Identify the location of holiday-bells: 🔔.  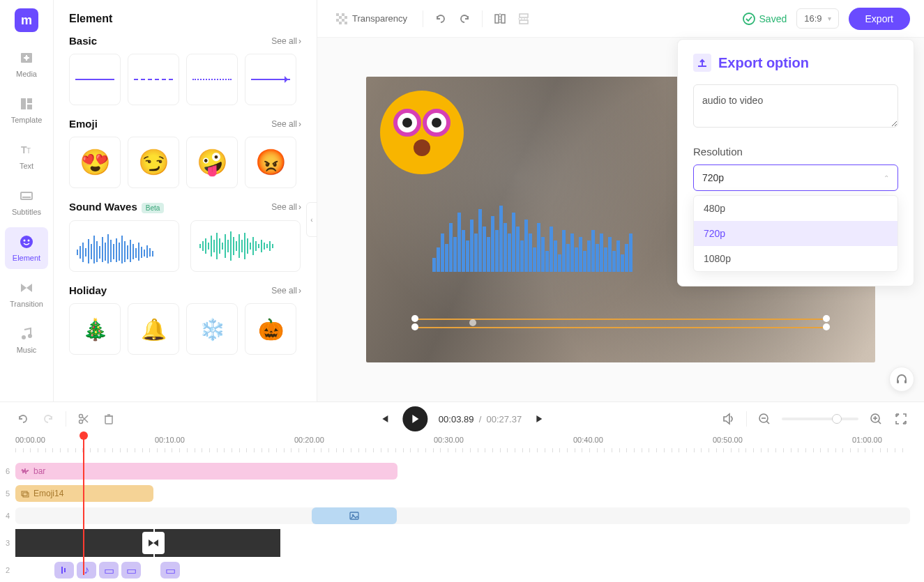
(153, 329).